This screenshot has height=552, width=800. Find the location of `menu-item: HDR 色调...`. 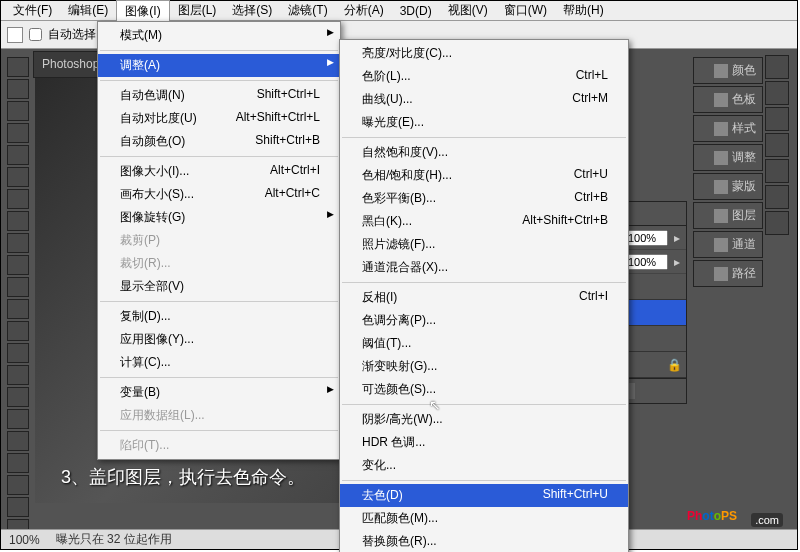

menu-item: HDR 色调... is located at coordinates (484, 442).